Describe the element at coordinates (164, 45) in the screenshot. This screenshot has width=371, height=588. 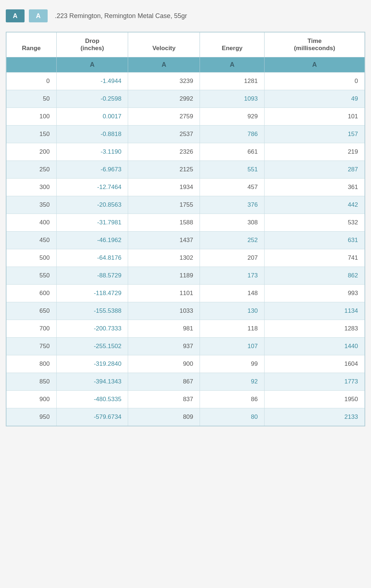
I see `header-velocity: Velocity` at that location.